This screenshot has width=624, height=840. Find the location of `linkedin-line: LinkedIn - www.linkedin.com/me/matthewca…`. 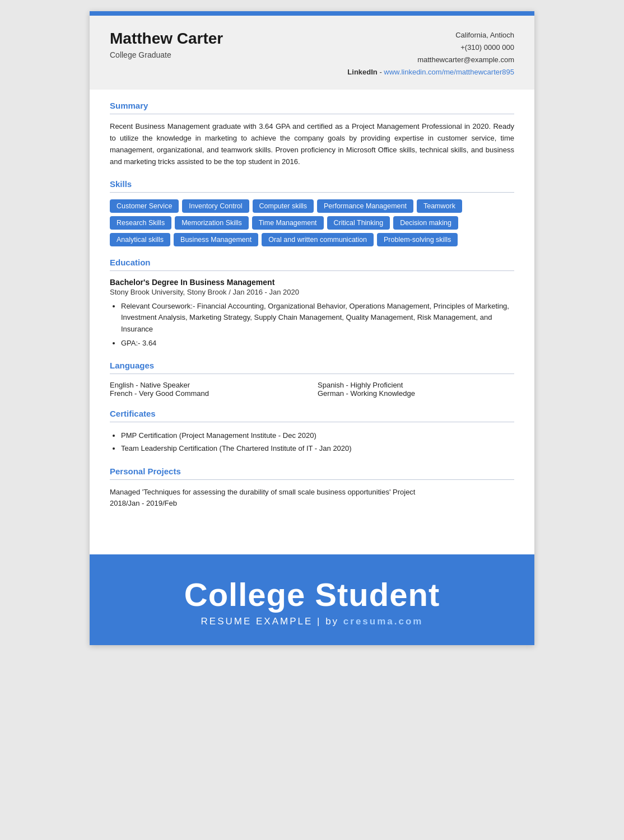

linkedin-line: LinkedIn - www.linkedin.com/me/matthewca… is located at coordinates (431, 72).